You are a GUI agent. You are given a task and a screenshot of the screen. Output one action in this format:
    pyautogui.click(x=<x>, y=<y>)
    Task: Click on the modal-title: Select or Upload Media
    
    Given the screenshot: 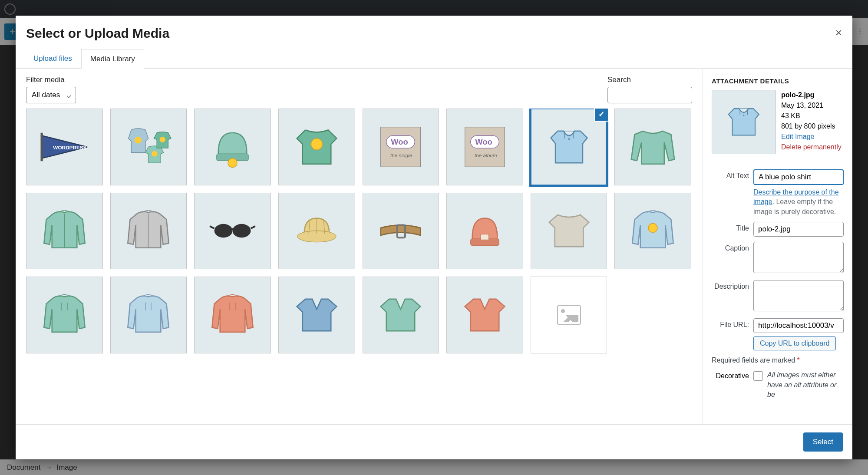 What is the action you would take?
    pyautogui.click(x=98, y=33)
    